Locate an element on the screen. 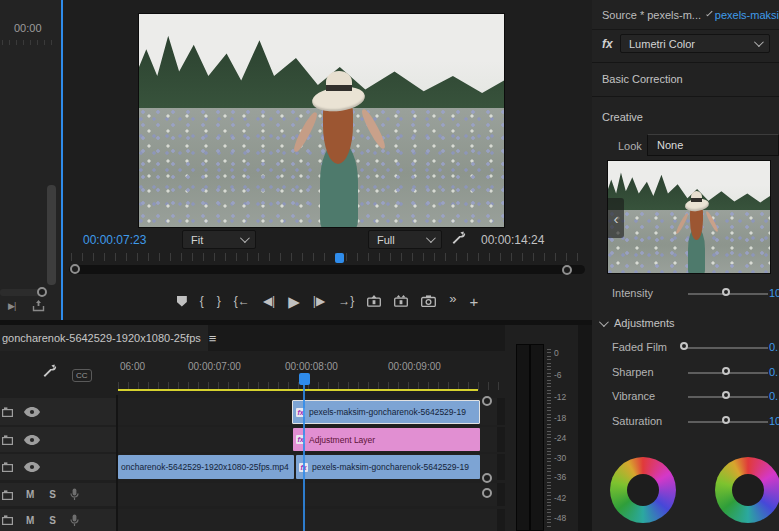 The image size is (779, 531). monitor-mini-ruler is located at coordinates (327, 257).